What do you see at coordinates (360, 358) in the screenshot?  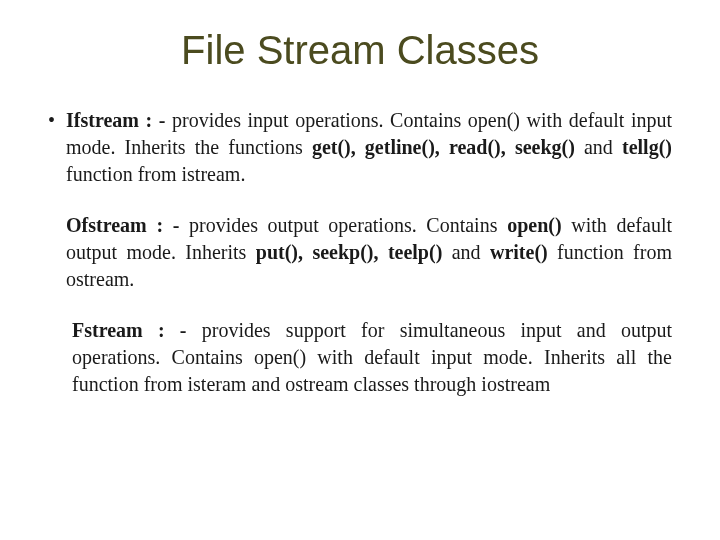 I see `list-item: Fstream : - provides support for simulta…` at bounding box center [360, 358].